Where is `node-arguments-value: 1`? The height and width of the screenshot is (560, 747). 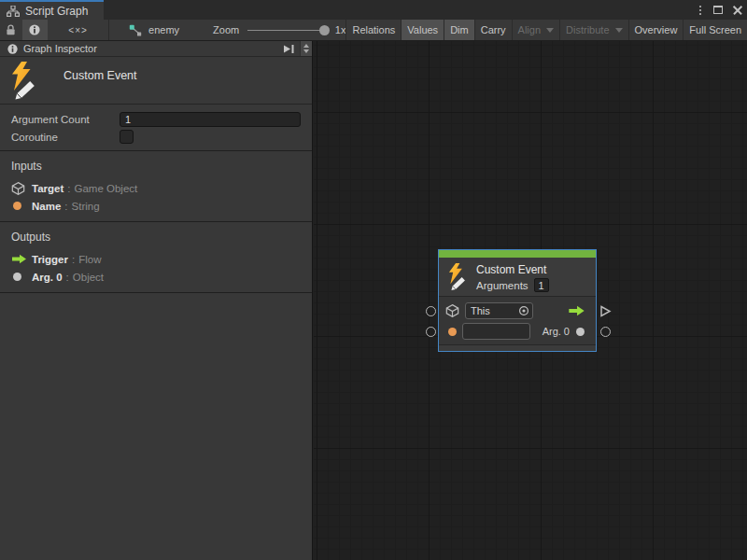
node-arguments-value: 1 is located at coordinates (542, 286).